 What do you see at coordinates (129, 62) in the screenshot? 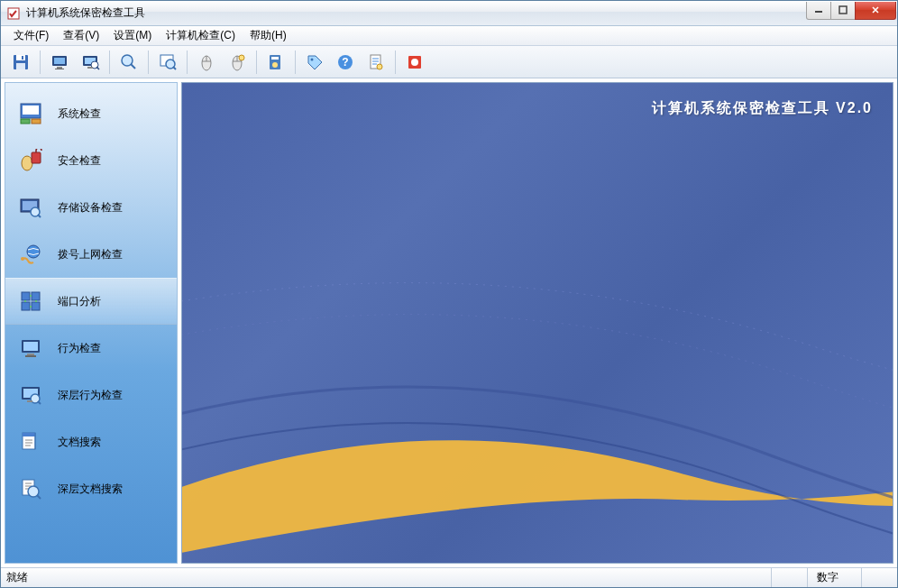
I see `toolbar-search` at bounding box center [129, 62].